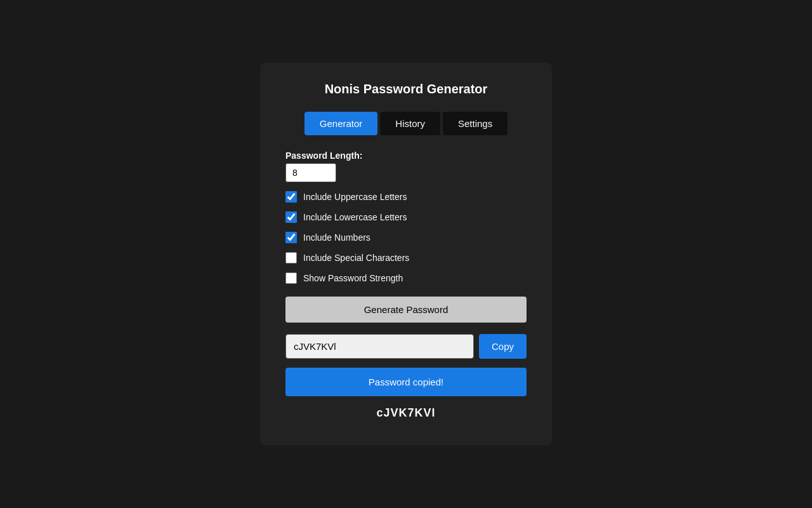 This screenshot has height=508, width=812. I want to click on checkbox-lowercase-label: Include Lowercase Letters, so click(355, 217).